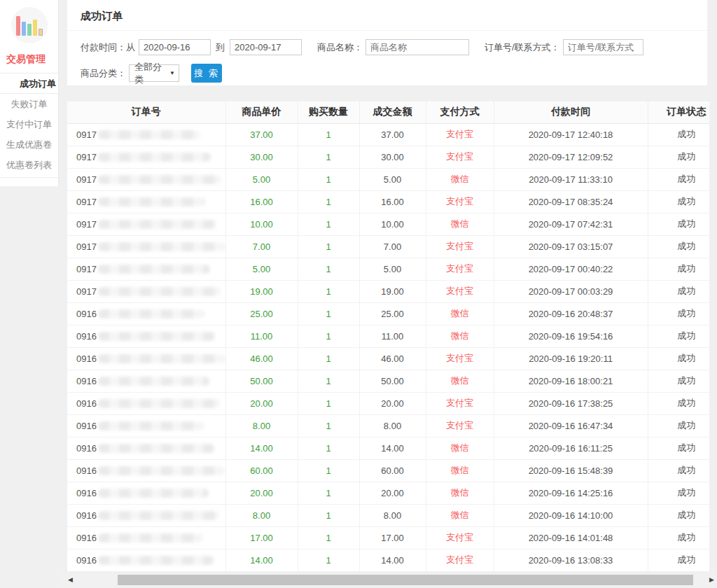  What do you see at coordinates (392, 358) in the screenshot?
I see `amount-cell: 46.00` at bounding box center [392, 358].